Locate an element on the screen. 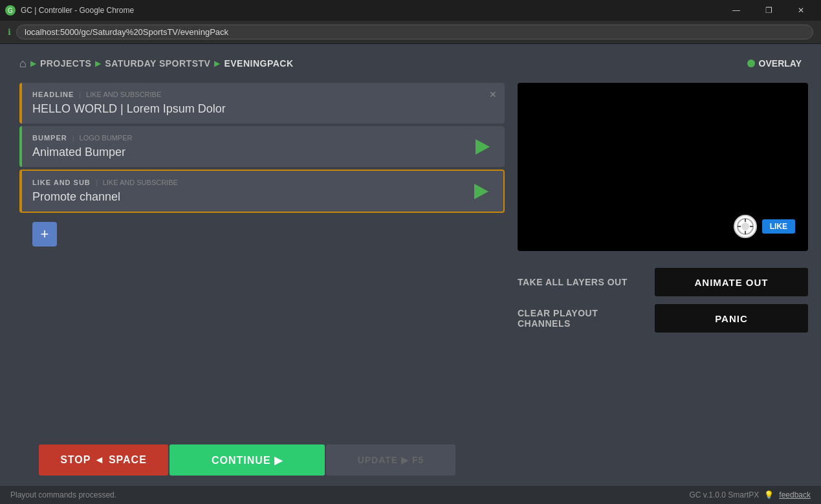 The width and height of the screenshot is (821, 504). continue-button: CONTINUE ▶ is located at coordinates (247, 460).